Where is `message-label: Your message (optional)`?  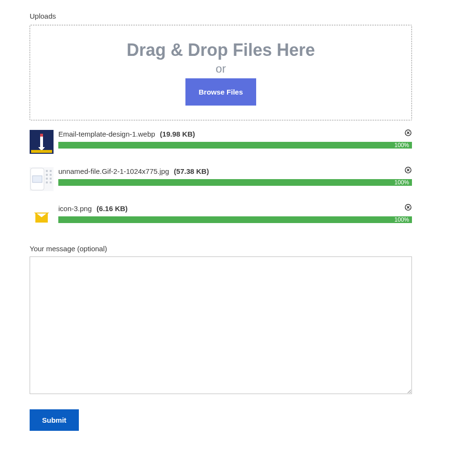
message-label: Your message (optional) is located at coordinates (238, 248).